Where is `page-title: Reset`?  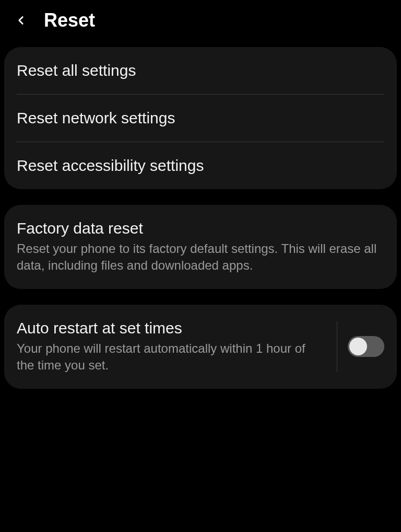 page-title: Reset is located at coordinates (69, 20).